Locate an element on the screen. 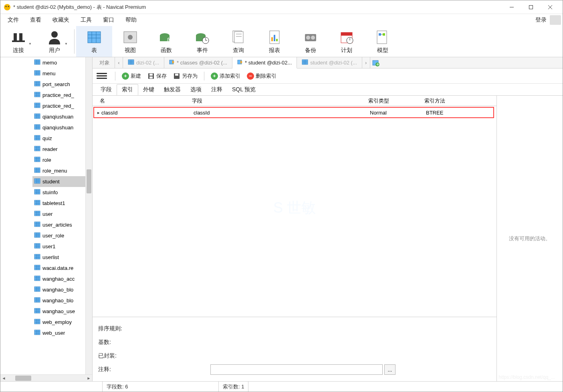 The width and height of the screenshot is (563, 392). doc-tab-1: dizi-02 (... is located at coordinates (143, 62).